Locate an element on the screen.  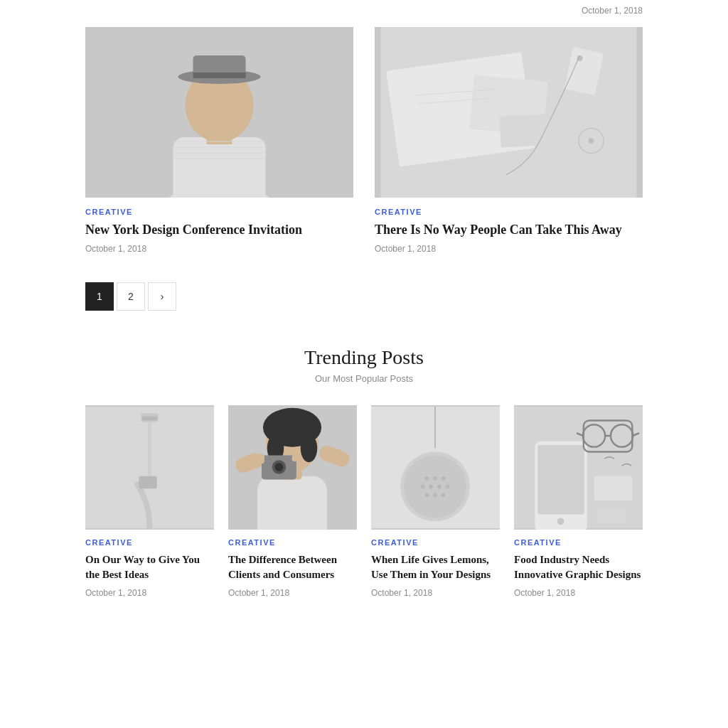
trending-card-4-title: Food Industry Needs Innovative Graphic D… is located at coordinates (579, 567).